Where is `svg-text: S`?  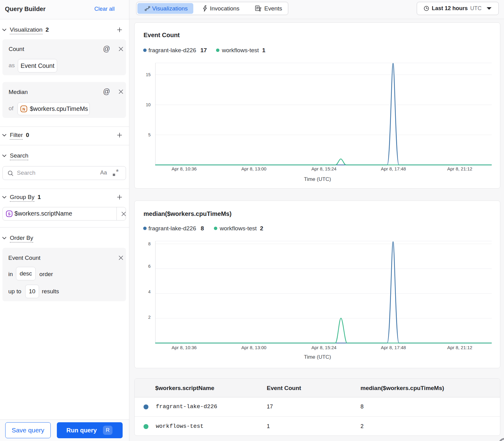
svg-text: S is located at coordinates (9, 214).